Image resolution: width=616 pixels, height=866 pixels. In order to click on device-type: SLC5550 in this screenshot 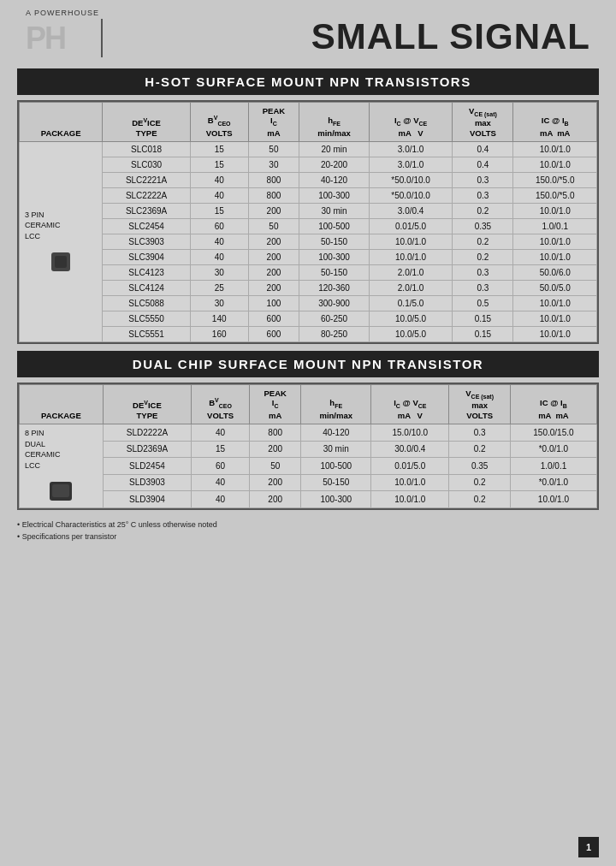, I will do `click(146, 319)`.